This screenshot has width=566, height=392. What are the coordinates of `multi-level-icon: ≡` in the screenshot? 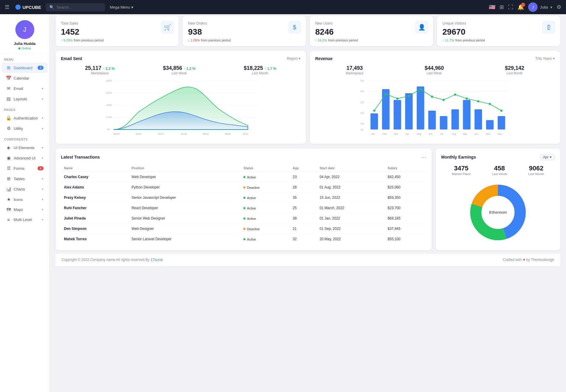 It's located at (9, 220).